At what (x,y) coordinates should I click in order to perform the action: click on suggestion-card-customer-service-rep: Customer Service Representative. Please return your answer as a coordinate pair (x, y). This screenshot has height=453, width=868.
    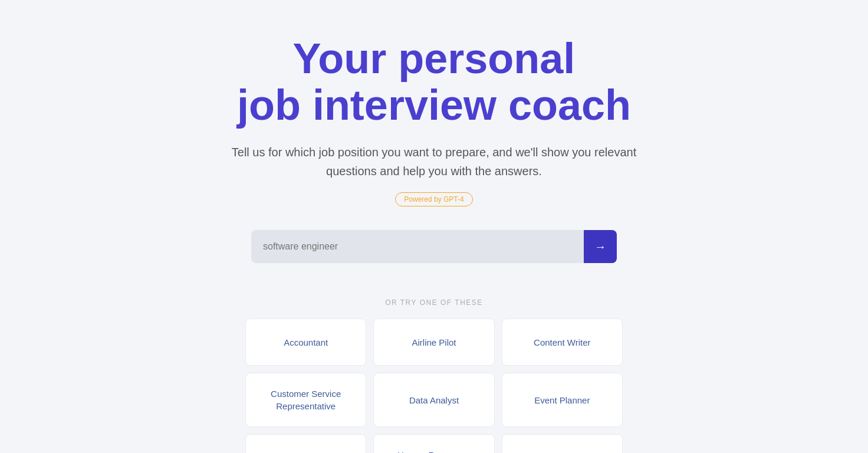
    Looking at the image, I should click on (305, 400).